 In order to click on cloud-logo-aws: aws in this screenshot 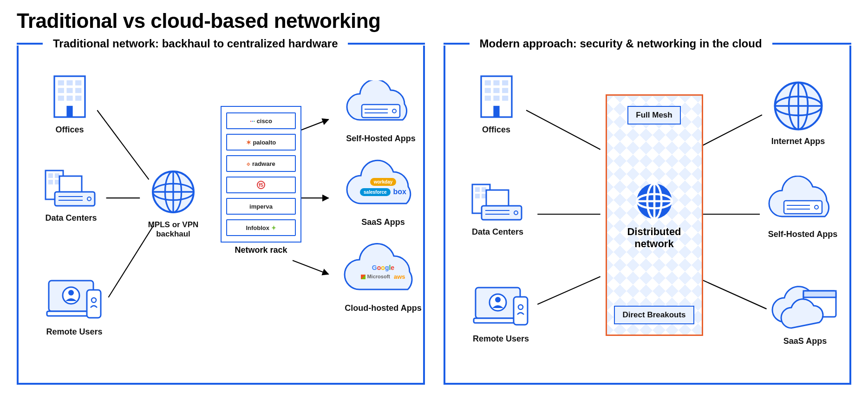, I will do `click(399, 277)`.